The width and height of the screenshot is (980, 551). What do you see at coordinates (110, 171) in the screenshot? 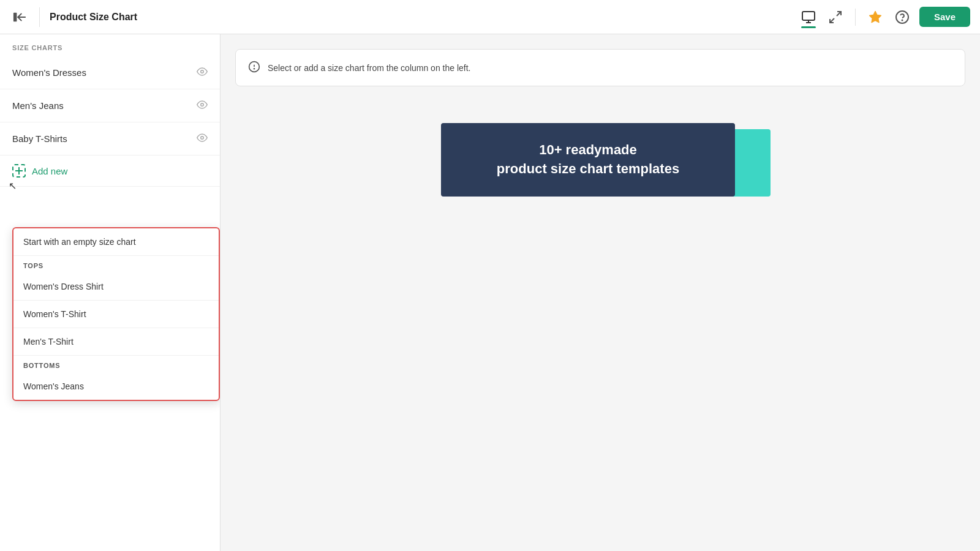
I see `add-new-button: Add new ↖` at bounding box center [110, 171].